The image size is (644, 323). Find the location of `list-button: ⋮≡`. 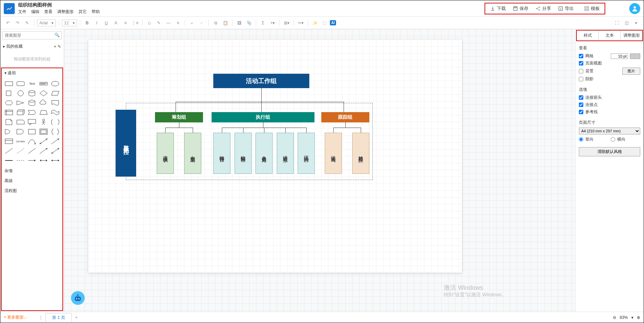

list-button: ⋮≡ is located at coordinates (135, 23).